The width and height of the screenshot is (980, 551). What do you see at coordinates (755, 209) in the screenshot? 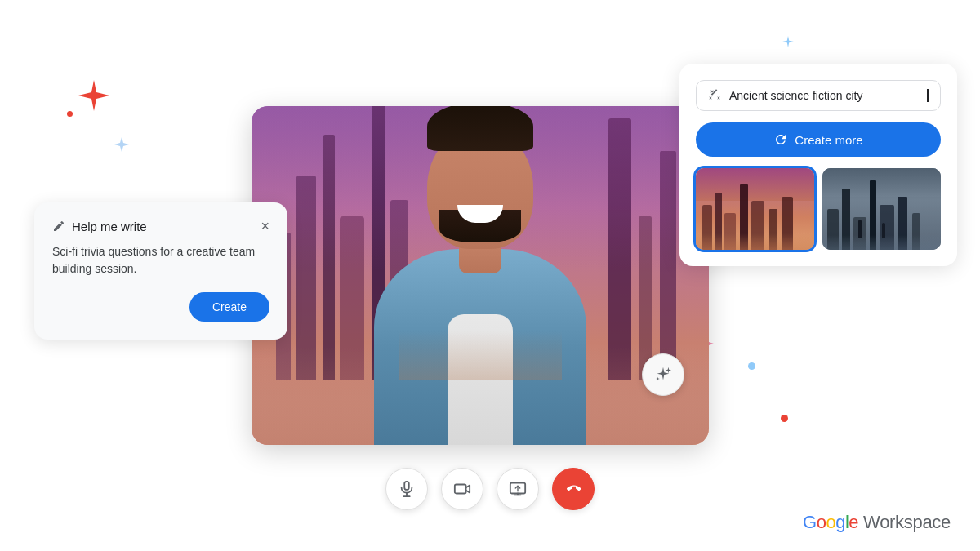
I see `thumb-img-warm` at bounding box center [755, 209].